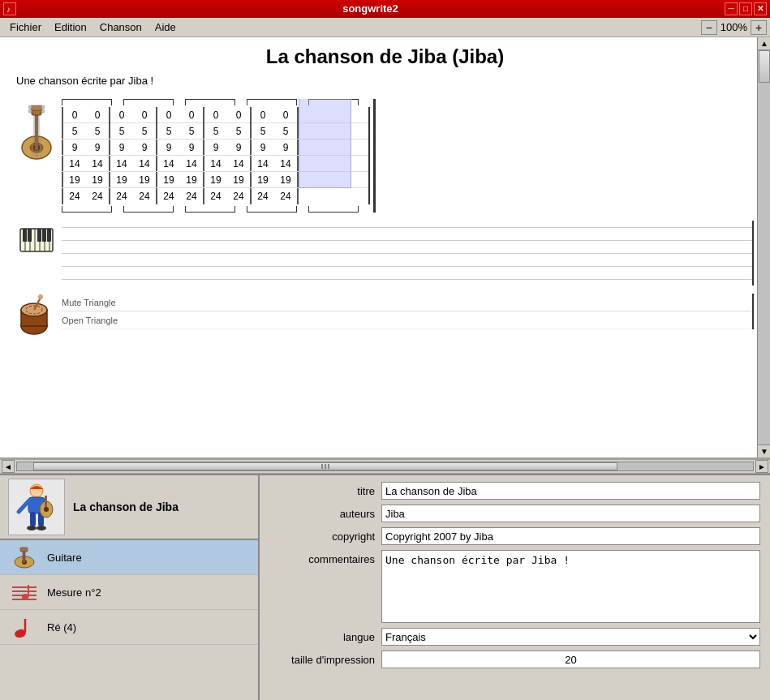 The width and height of the screenshot is (770, 700). I want to click on scroll-right-button: ►, so click(762, 466).